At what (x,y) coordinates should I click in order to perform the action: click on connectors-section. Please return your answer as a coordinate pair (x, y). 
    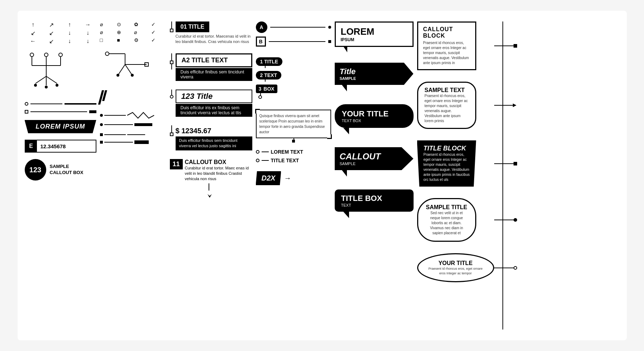
    Looking at the image, I should click on (61, 108).